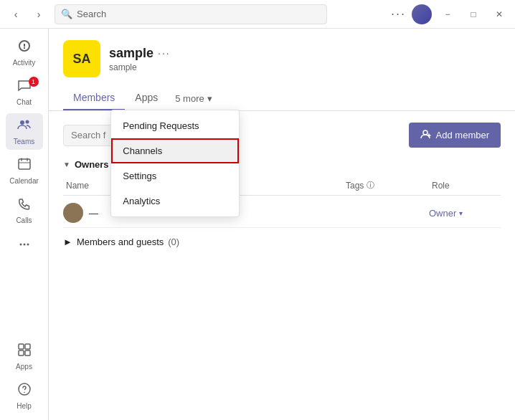  Describe the element at coordinates (24, 396) in the screenshot. I see `sidebar-item-help: Help` at that location.